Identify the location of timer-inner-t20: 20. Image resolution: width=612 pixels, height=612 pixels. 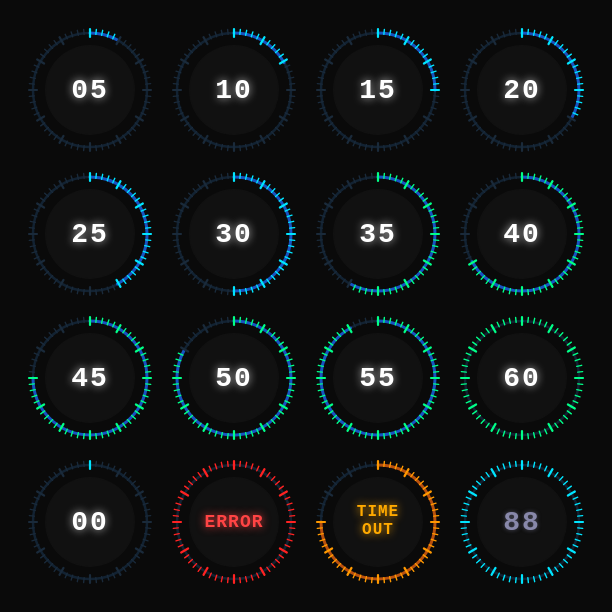
(522, 90).